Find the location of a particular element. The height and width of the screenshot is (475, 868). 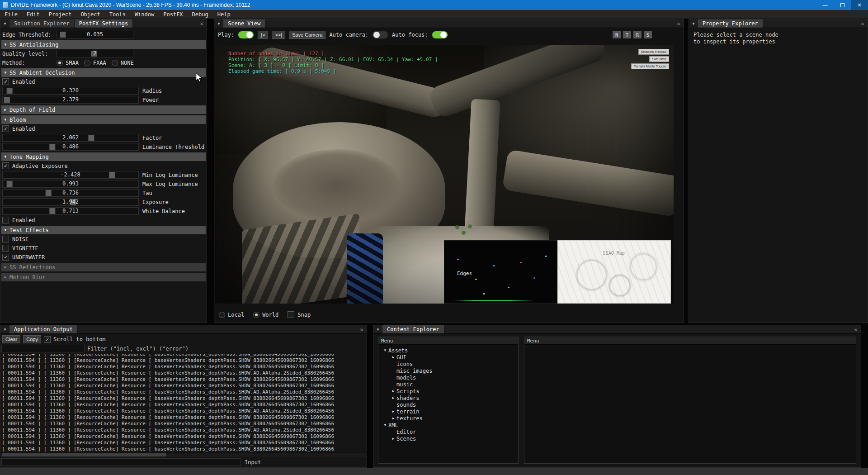

tree-item-icons: icons is located at coordinates (448, 364).